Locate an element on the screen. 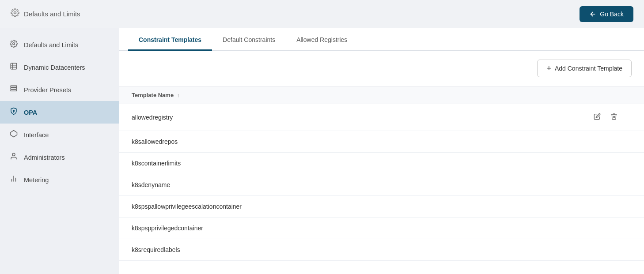  template-name-cell: k8spspallowprivilegeescalationcontainer is located at coordinates (349, 206).